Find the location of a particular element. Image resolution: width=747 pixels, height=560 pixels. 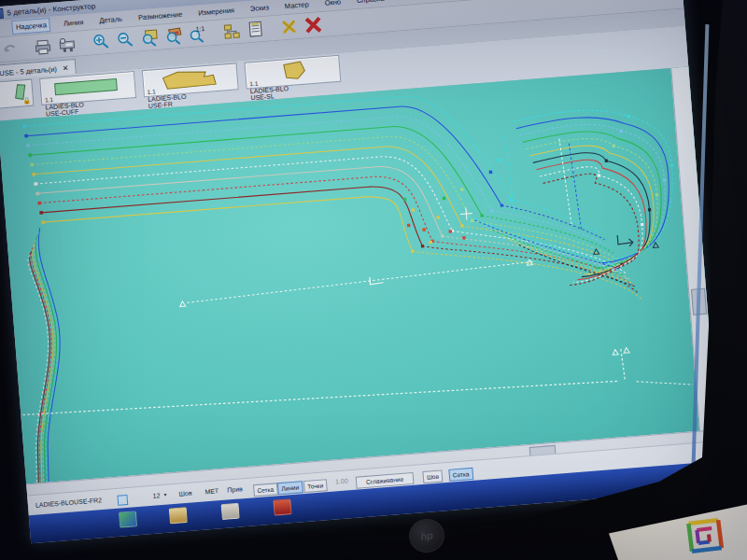

menu-item-window: Окно is located at coordinates (332, 5).